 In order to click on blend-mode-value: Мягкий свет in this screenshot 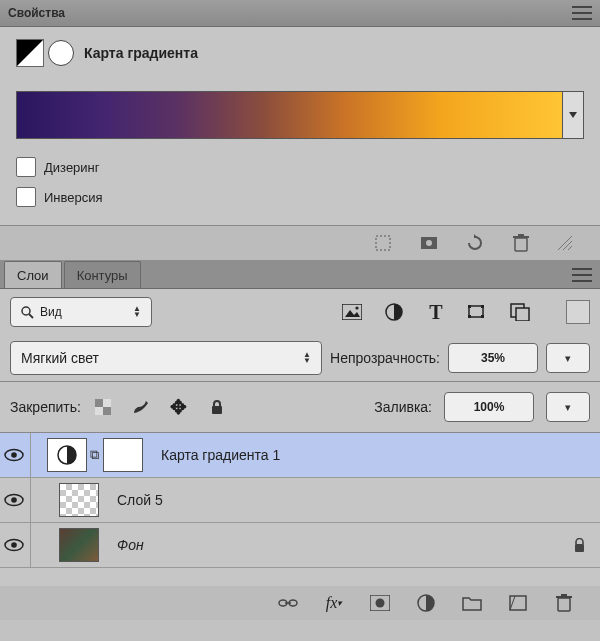, I will do `click(60, 358)`.